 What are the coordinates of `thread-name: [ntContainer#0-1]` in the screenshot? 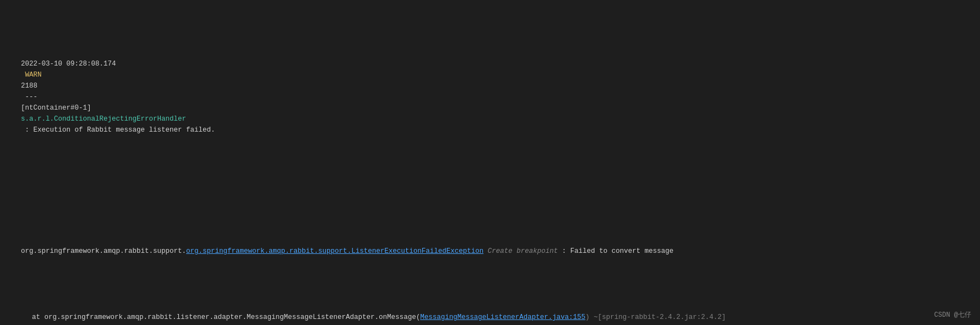 It's located at (56, 108).